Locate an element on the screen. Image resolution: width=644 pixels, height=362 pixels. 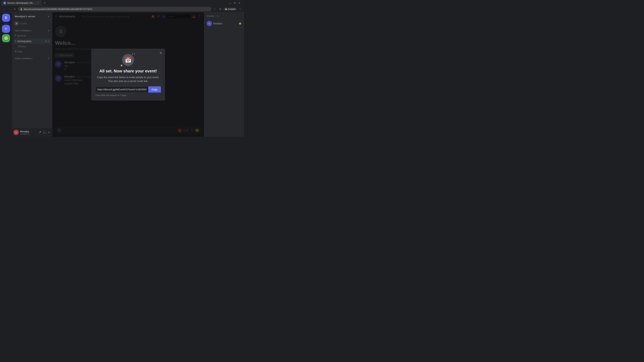
text-channels-section: TEXT CHANNELS + # general # photography … is located at coordinates (32, 40).